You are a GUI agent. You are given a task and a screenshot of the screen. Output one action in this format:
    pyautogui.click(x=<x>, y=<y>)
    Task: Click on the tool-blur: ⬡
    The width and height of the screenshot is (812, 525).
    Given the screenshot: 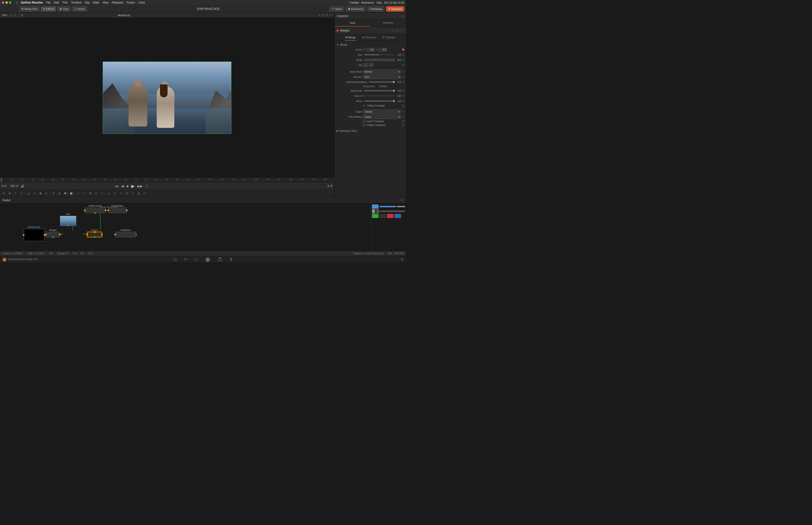 What is the action you would take?
    pyautogui.click(x=96, y=194)
    